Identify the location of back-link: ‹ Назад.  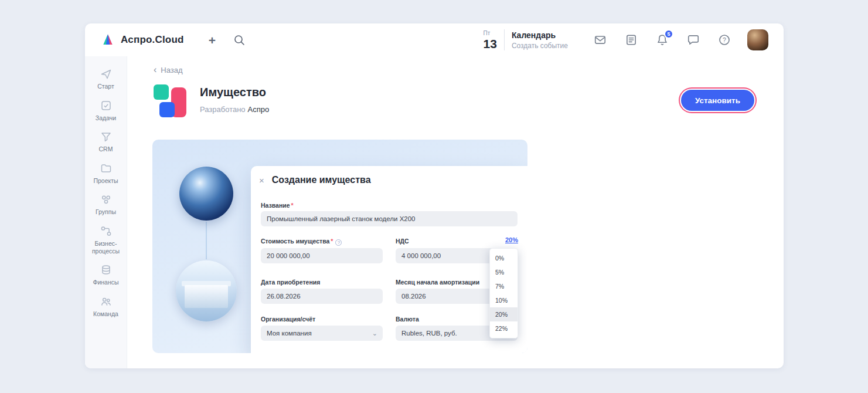
(168, 70).